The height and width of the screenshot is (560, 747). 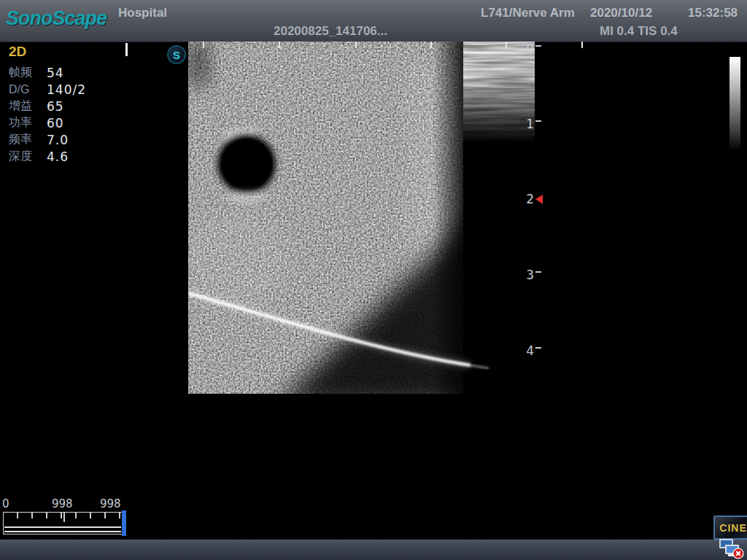 What do you see at coordinates (66, 90) in the screenshot?
I see `param-value: 140/2` at bounding box center [66, 90].